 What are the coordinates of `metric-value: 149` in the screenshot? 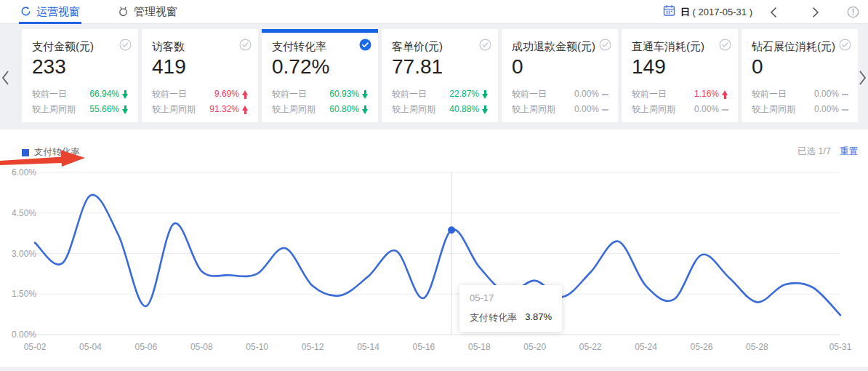 It's located at (680, 67).